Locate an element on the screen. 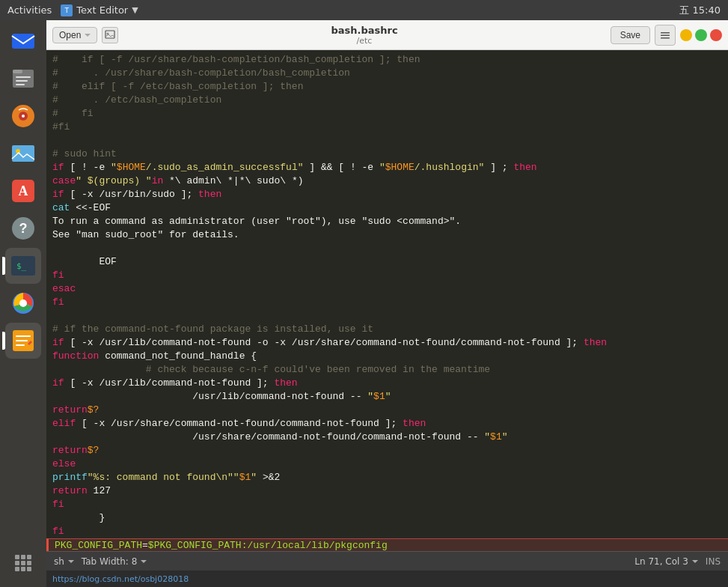 The height and width of the screenshot is (587, 728). status-bar: sh Tab Width: 8 Ln 71, Col 3 INS is located at coordinates (388, 561).